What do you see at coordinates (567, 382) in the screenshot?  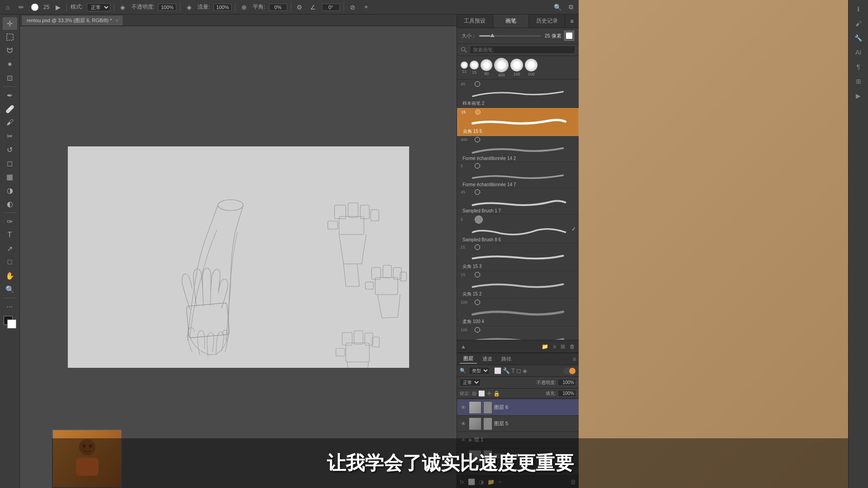 I see `opacity-input-layers` at bounding box center [567, 382].